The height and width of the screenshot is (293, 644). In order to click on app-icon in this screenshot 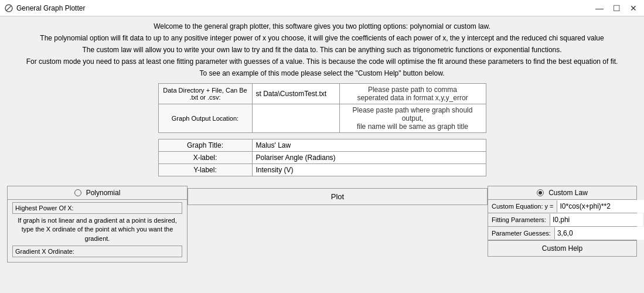, I will do `click(9, 8)`.